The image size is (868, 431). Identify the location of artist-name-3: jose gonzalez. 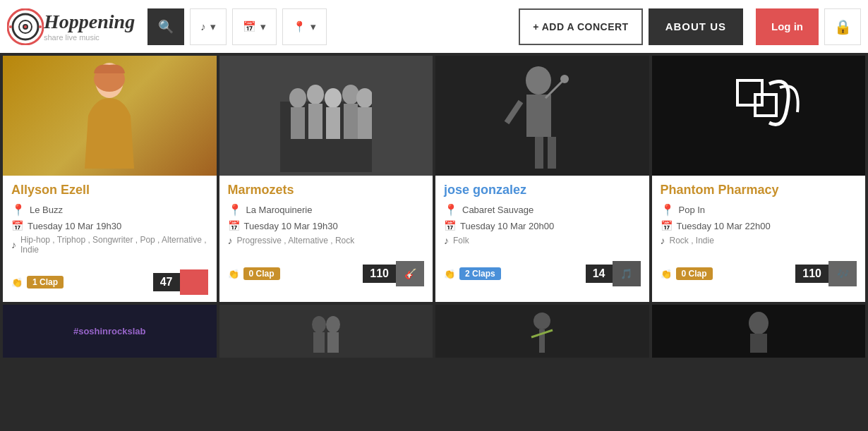
(542, 190).